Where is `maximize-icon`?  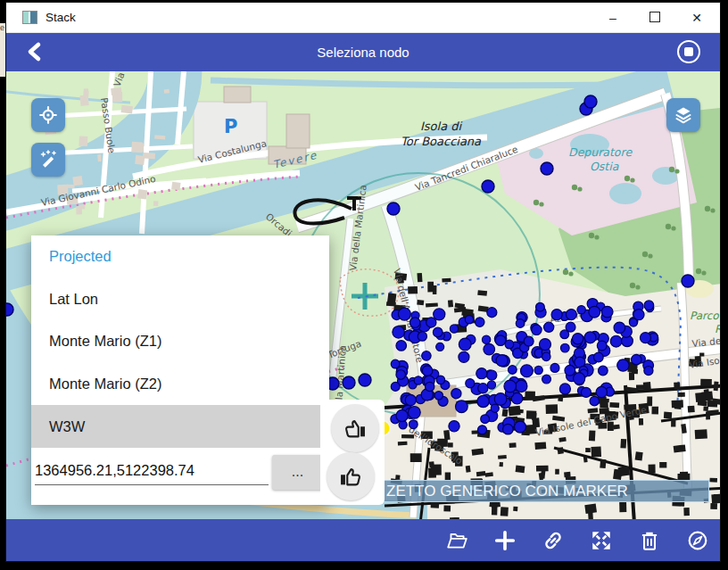 maximize-icon is located at coordinates (655, 17).